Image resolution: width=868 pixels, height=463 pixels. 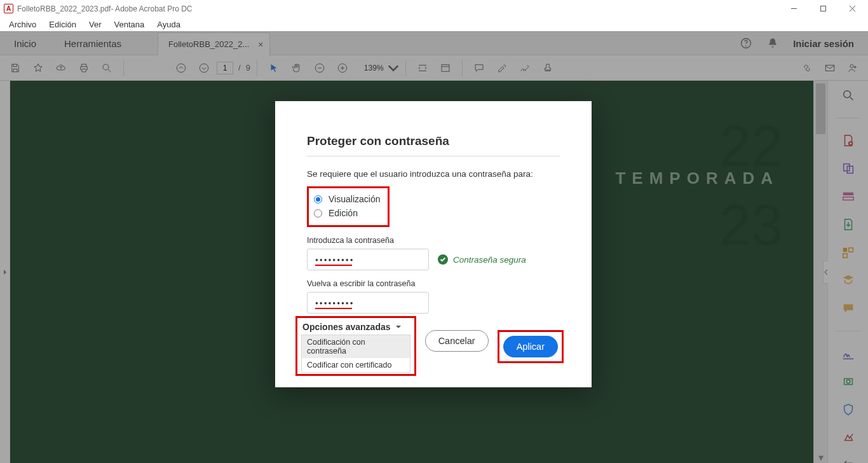 What do you see at coordinates (181, 68) in the screenshot?
I see `page-up-icon` at bounding box center [181, 68].